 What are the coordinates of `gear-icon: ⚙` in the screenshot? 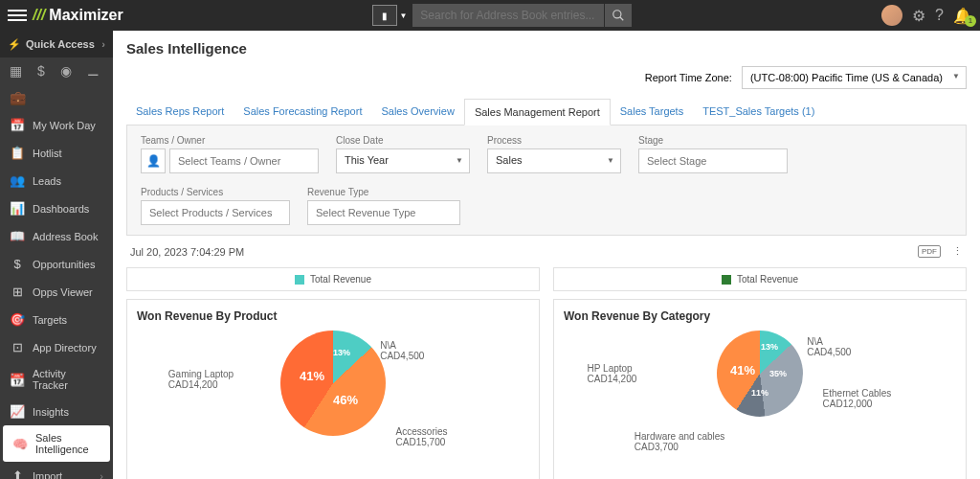 It's located at (919, 15).